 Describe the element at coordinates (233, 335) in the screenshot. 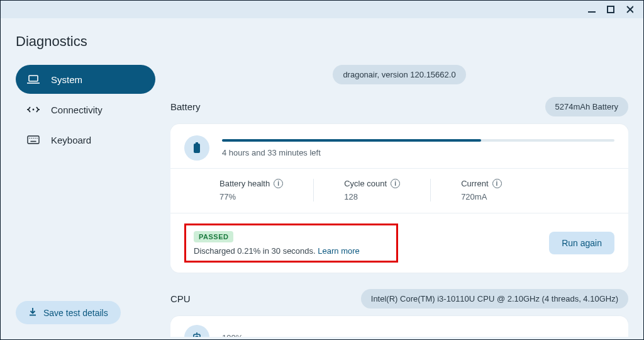

I see `cpu-percent: 100%` at that location.